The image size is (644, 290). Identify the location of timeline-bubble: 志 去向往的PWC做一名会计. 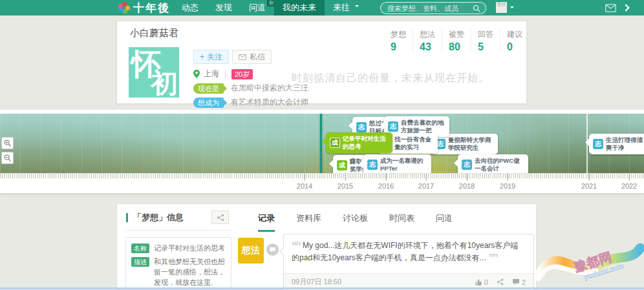
(493, 164).